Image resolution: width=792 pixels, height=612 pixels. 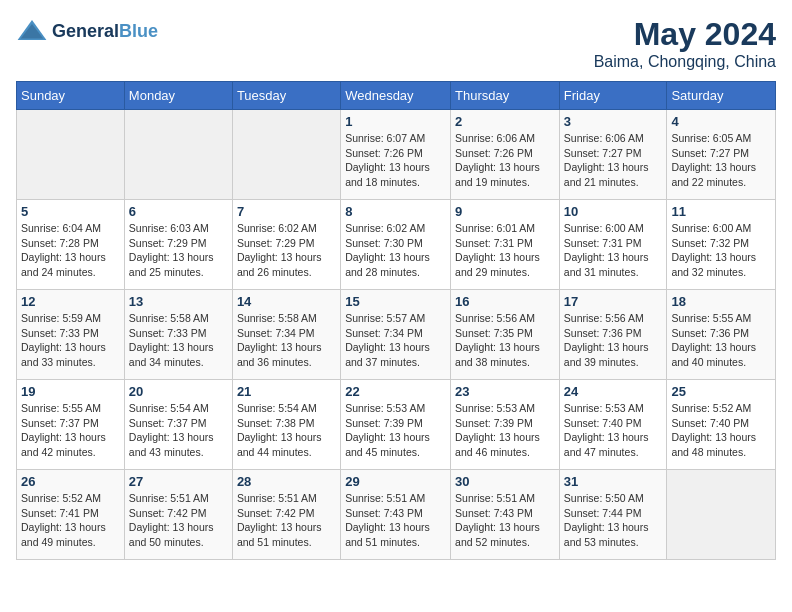 What do you see at coordinates (613, 245) in the screenshot?
I see `calendar-cell: 10Sunrise: 6:00 AM Sunset: 7:31 PM Dayli…` at bounding box center [613, 245].